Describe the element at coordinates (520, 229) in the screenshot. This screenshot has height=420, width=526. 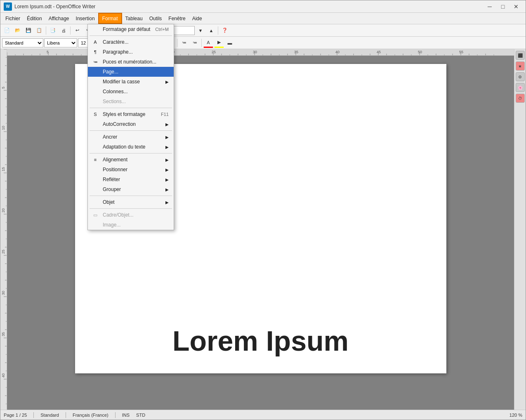
I see `right-sidebar: ⬛ ★ ⚙ 🌸 ⏱` at that location.